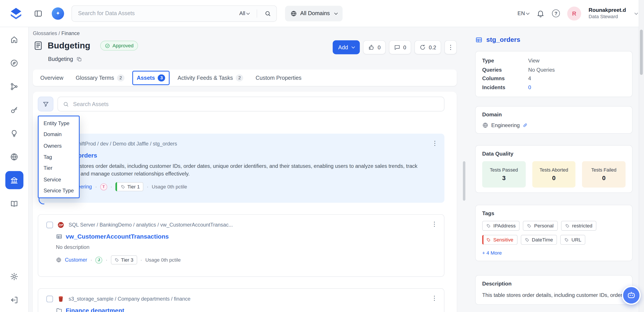 The height and width of the screenshot is (312, 644). Describe the element at coordinates (540, 14) in the screenshot. I see `notifications-bell-icon` at that location.